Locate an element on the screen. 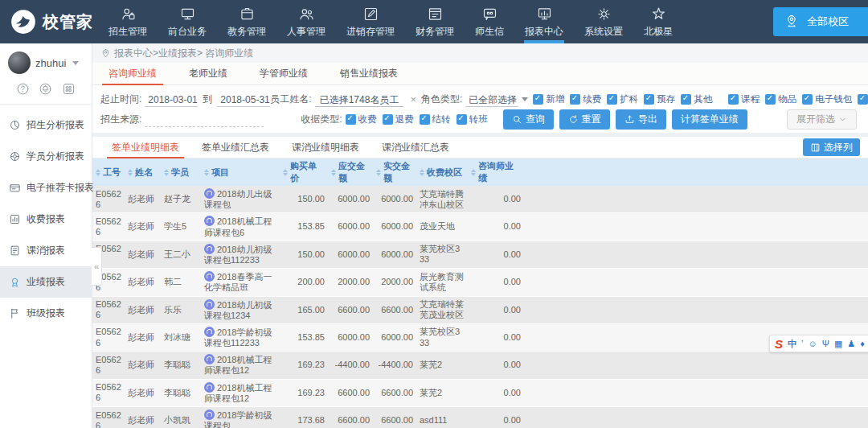  clear-staff-icon: × is located at coordinates (413, 100).